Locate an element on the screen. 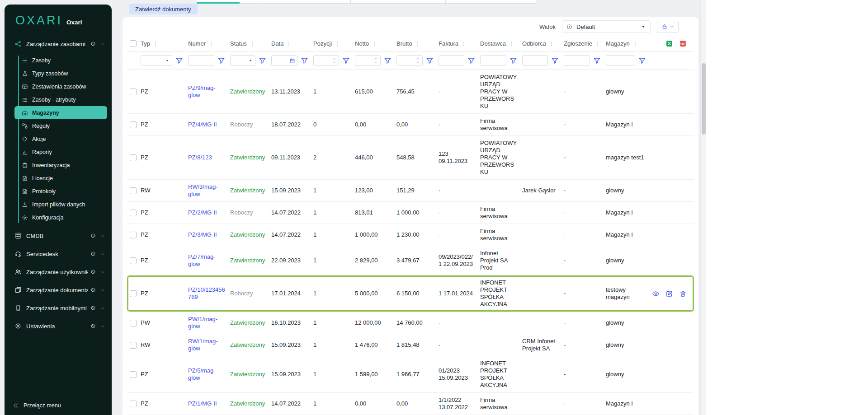 This screenshot has height=415, width=868. filter-input-netto is located at coordinates (368, 61).